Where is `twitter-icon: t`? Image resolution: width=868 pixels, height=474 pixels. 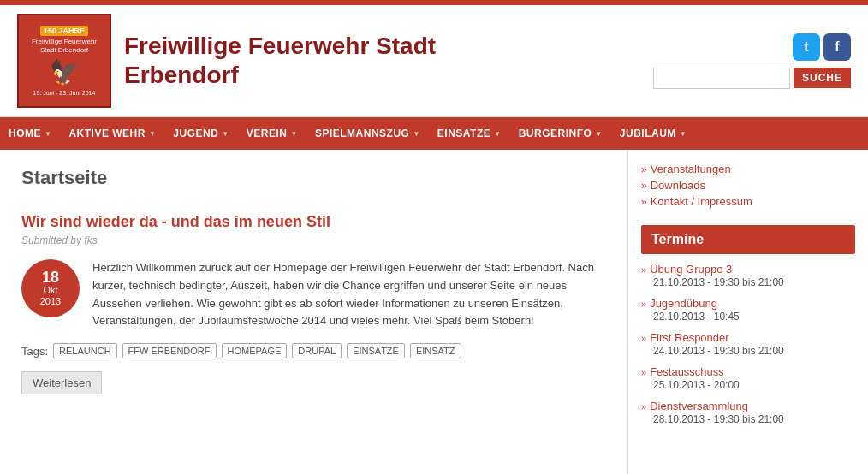 twitter-icon: t is located at coordinates (806, 47).